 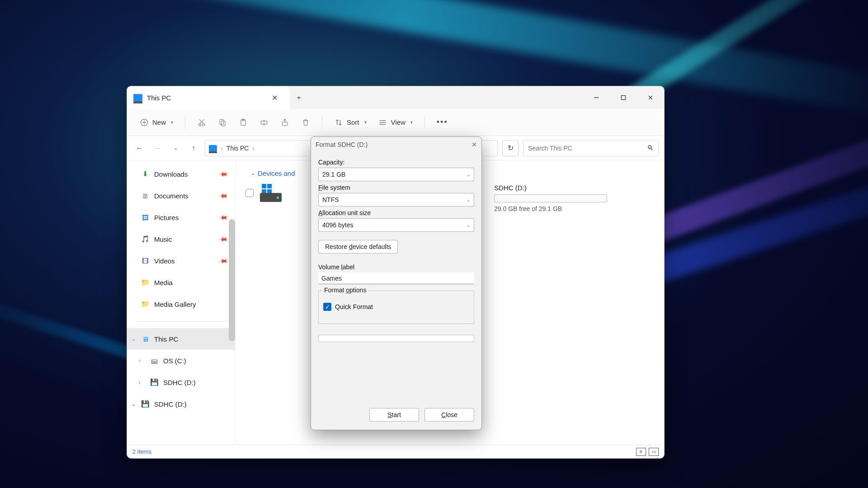 What do you see at coordinates (264, 122) in the screenshot?
I see `rename-button` at bounding box center [264, 122].